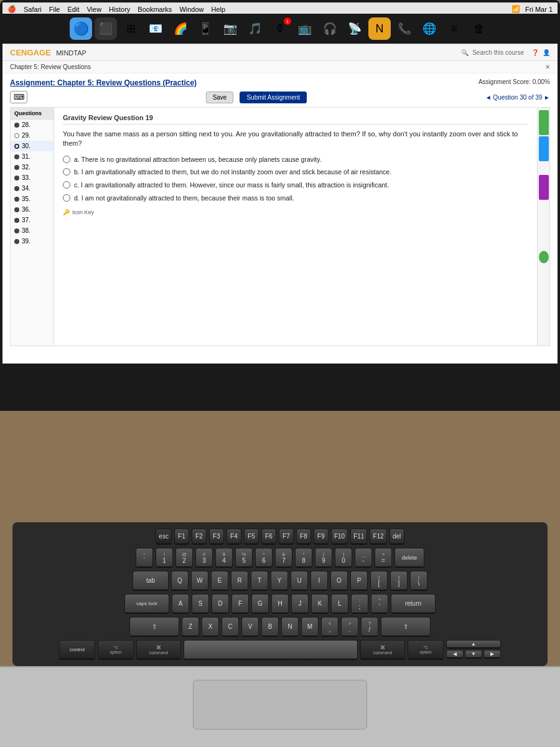  Describe the element at coordinates (280, 29) in the screenshot. I see `dock-podcast: 🎙1` at that location.